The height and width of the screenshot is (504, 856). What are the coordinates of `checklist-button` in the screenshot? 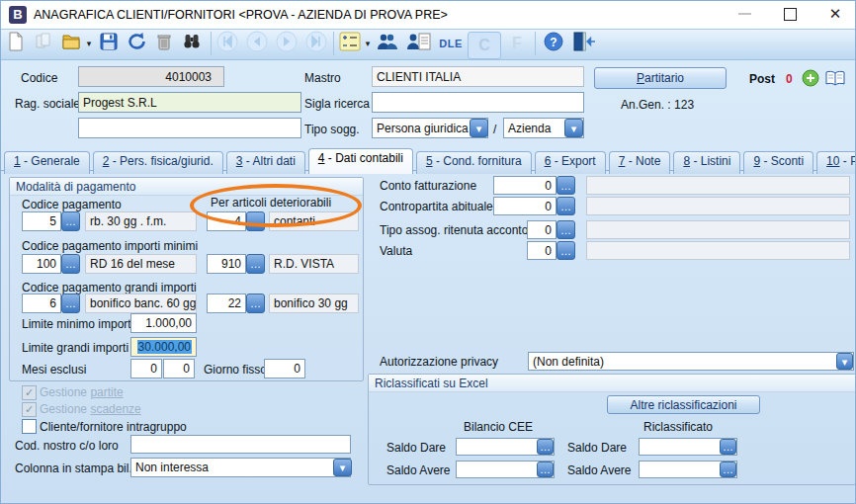 It's located at (350, 43).